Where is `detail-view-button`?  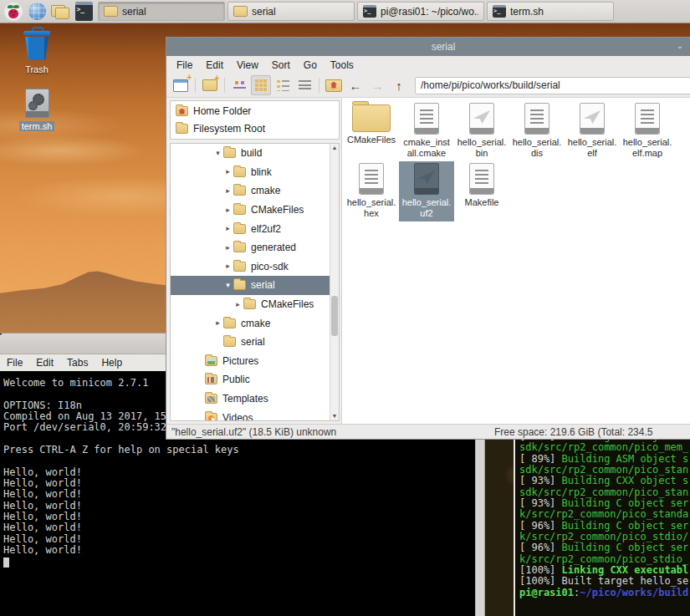 detail-view-button is located at coordinates (304, 85).